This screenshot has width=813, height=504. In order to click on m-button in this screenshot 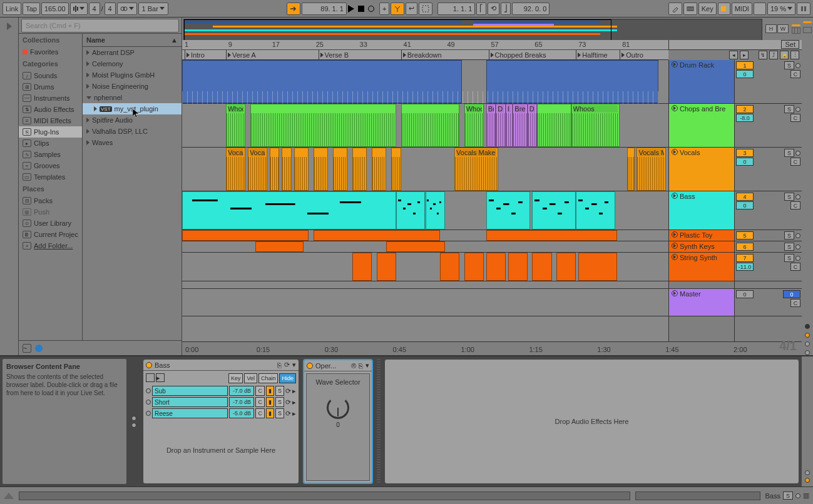, I will do `click(807, 335)`.